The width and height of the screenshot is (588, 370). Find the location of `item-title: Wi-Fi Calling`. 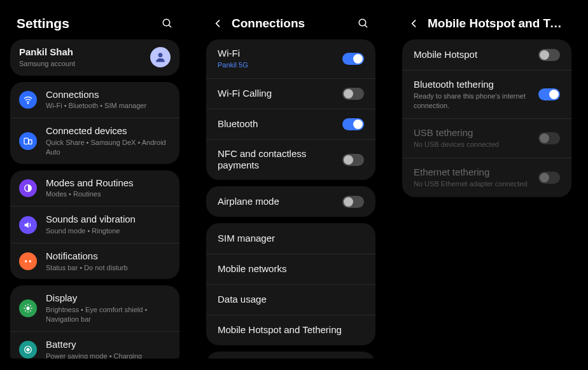

item-title: Wi-Fi Calling is located at coordinates (280, 94).